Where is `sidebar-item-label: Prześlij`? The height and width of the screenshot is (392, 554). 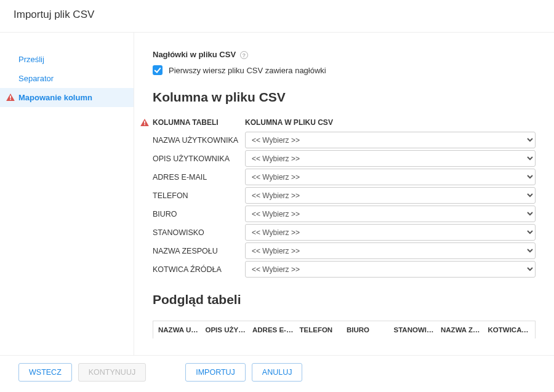 sidebar-item-label: Prześlij is located at coordinates (31, 59).